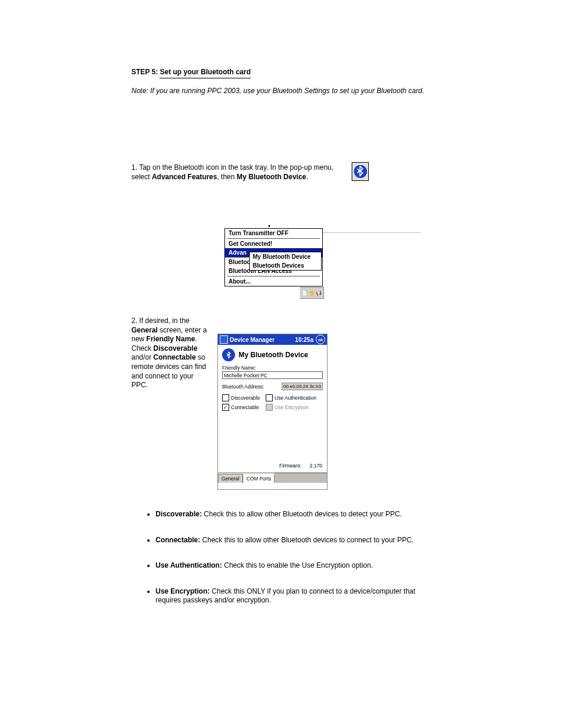 The height and width of the screenshot is (728, 562). What do you see at coordinates (272, 411) in the screenshot?
I see `device-manager-window: Device Manager 10:25a ok My Bluetooth De…` at bounding box center [272, 411].